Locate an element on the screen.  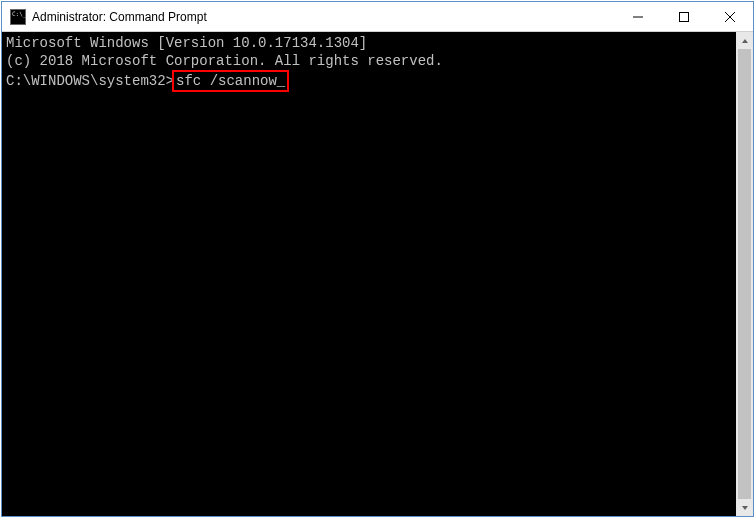
minimize-button is located at coordinates (638, 16).